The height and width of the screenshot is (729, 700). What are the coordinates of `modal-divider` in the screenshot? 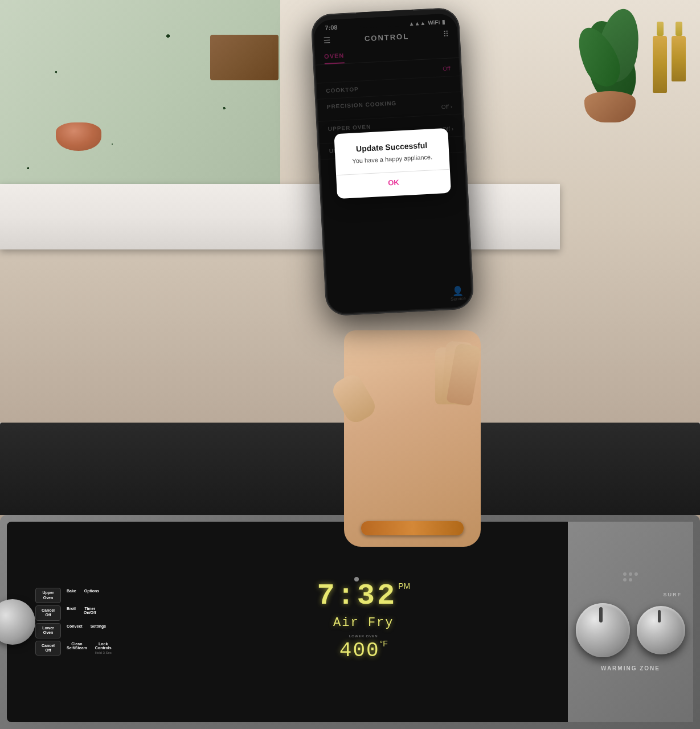 It's located at (393, 172).